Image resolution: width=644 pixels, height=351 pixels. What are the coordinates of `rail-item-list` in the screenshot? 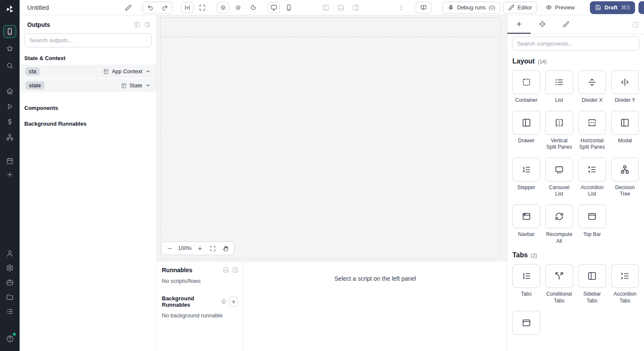 It's located at (10, 311).